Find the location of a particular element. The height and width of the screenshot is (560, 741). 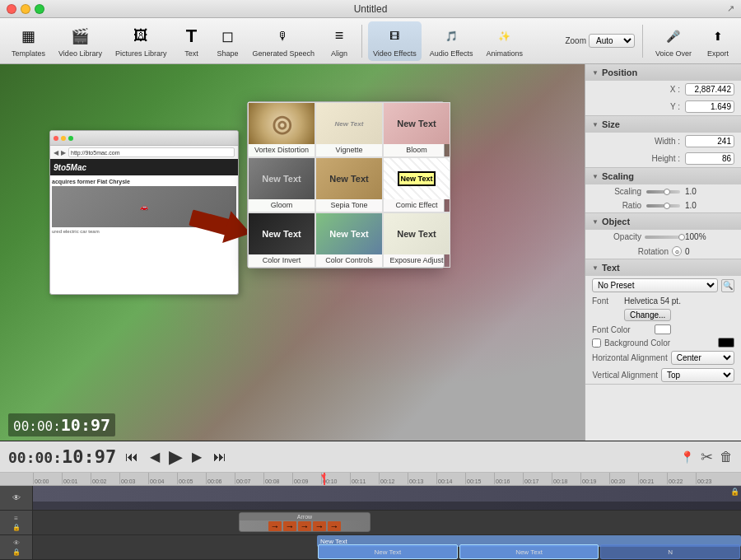

right-panel: ▼ Position X : Y : ▼ Size Width : is located at coordinates (663, 252).